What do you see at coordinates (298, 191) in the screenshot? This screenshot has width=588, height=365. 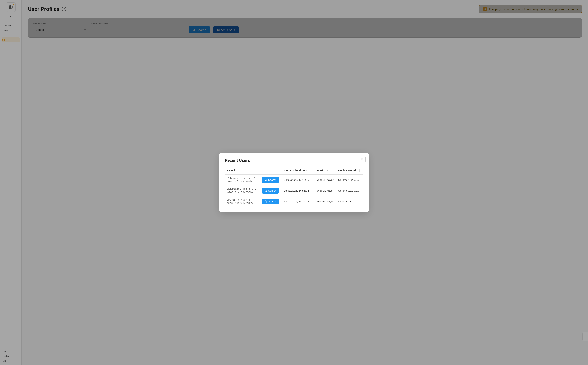 I see `last-login-value: 28/01/2025, 14:55:04` at bounding box center [298, 191].